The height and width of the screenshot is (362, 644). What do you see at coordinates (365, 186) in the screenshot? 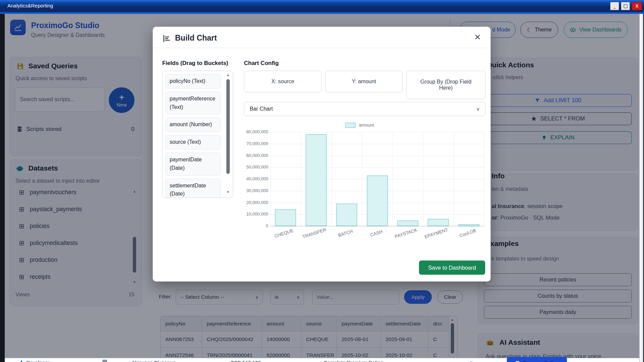
I see `bar-chart: amount 010,000,00020,000,00030,000,00040…` at bounding box center [365, 186].